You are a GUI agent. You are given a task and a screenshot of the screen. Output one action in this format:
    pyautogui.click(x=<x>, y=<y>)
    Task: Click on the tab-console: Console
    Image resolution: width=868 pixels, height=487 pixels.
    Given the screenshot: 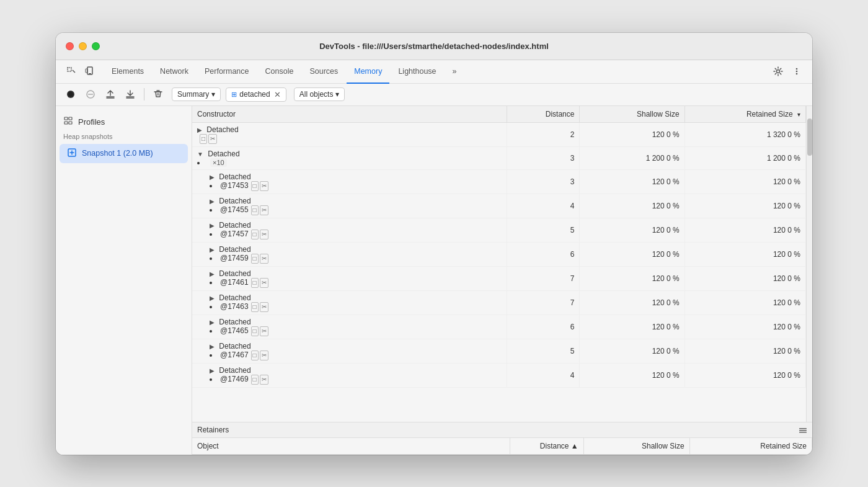 What is the action you would take?
    pyautogui.click(x=280, y=72)
    